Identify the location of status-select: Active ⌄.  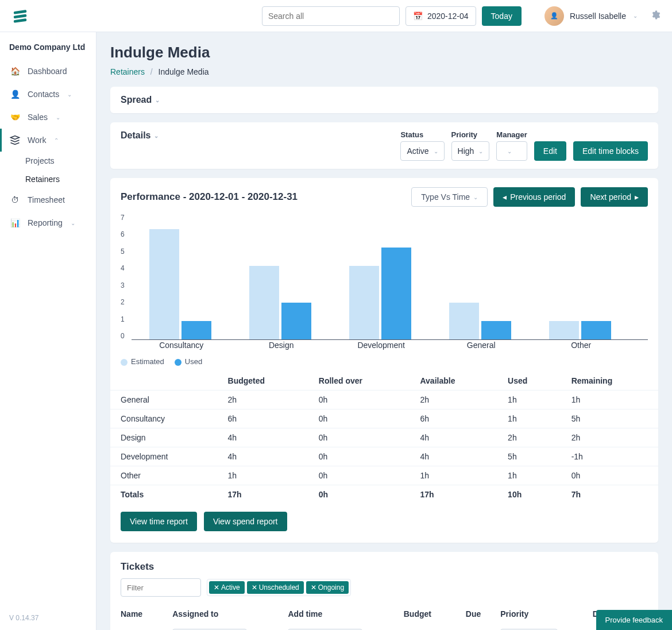
(422, 151).